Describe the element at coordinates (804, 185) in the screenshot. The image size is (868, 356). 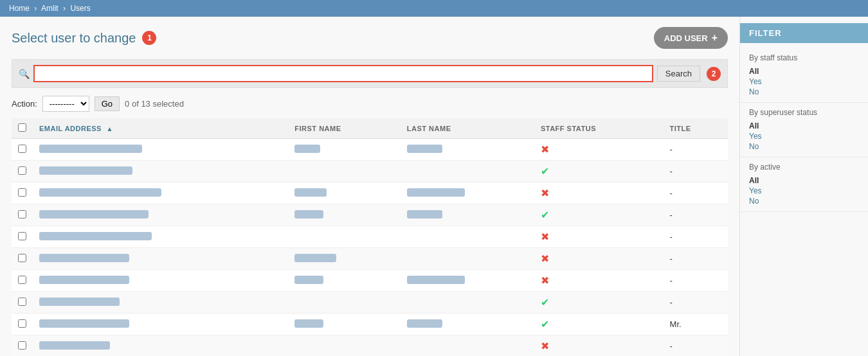
I see `filter-section-2: By activeAllYesNo` at that location.